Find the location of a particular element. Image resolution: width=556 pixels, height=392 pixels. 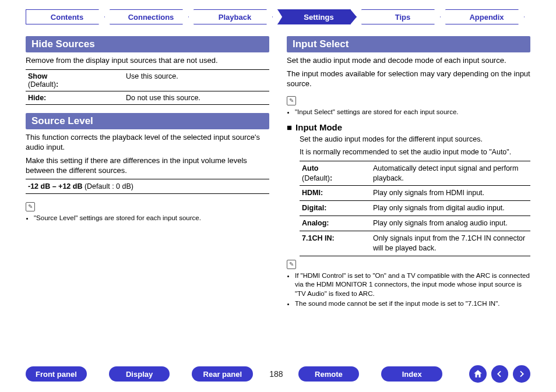

table-row: Analog: Play only signals from analog au… is located at coordinates (415, 224).